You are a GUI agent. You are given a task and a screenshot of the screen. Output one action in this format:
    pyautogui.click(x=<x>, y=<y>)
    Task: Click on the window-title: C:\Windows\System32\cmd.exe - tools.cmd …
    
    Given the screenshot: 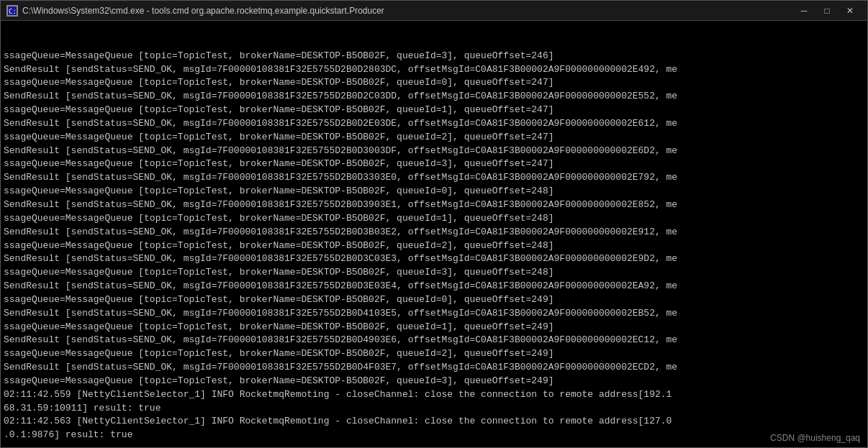 What is the action you would take?
    pyautogui.click(x=203, y=11)
    